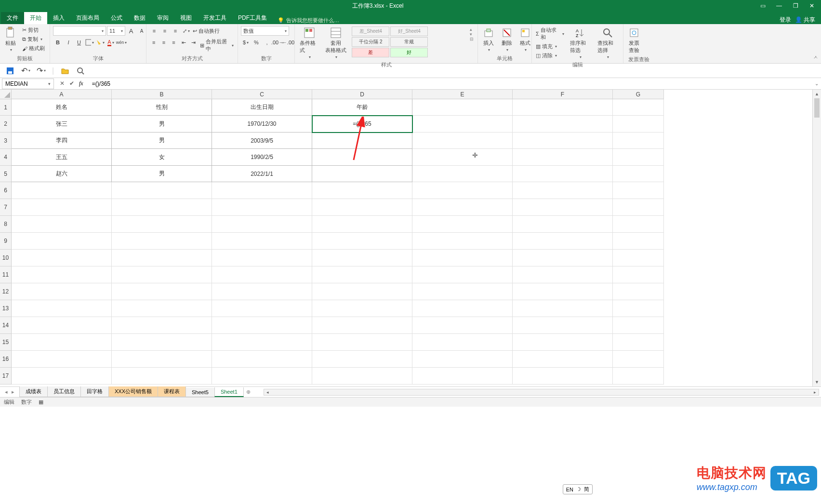 This screenshot has height=504, width=821. What do you see at coordinates (262, 376) in the screenshot?
I see `cell-C17` at bounding box center [262, 376].